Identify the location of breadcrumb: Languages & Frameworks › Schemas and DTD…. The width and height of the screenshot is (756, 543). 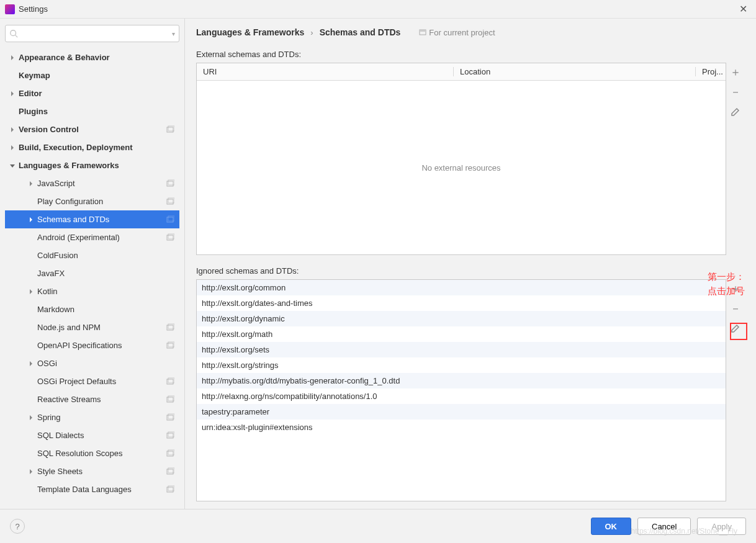
(470, 32).